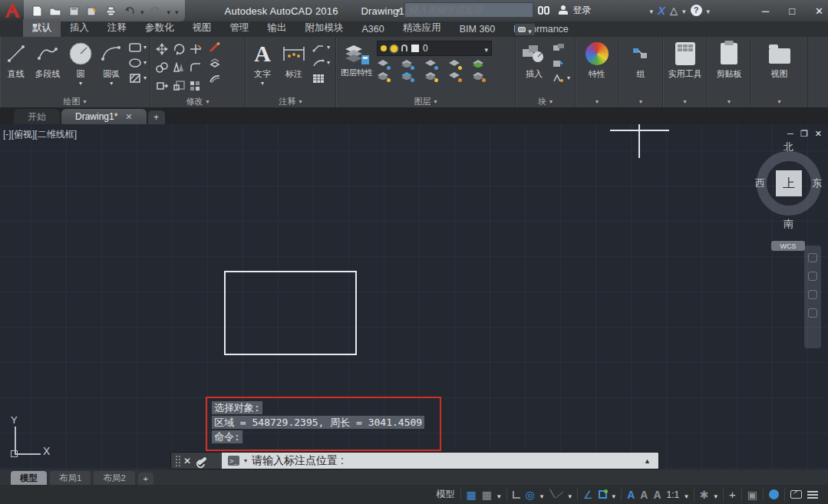 The image size is (828, 504). Describe the element at coordinates (788, 245) in the screenshot. I see `wcs-badge: WCS` at that location.